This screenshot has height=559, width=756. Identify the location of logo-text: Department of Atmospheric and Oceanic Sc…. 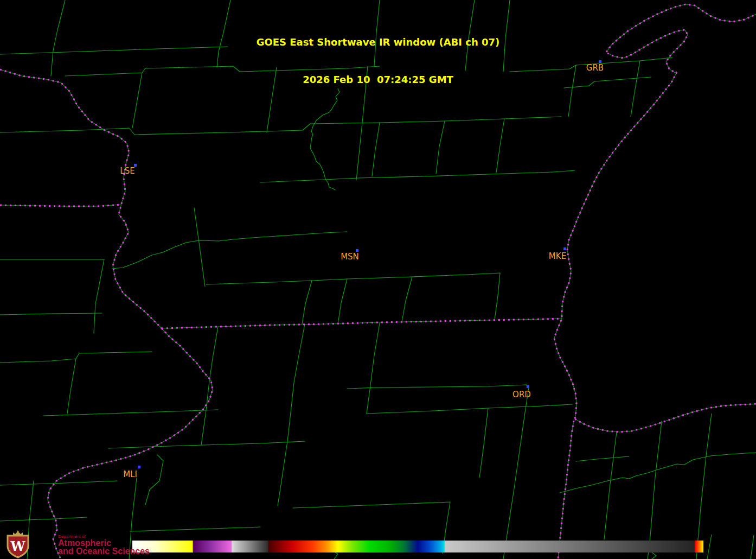
(104, 545).